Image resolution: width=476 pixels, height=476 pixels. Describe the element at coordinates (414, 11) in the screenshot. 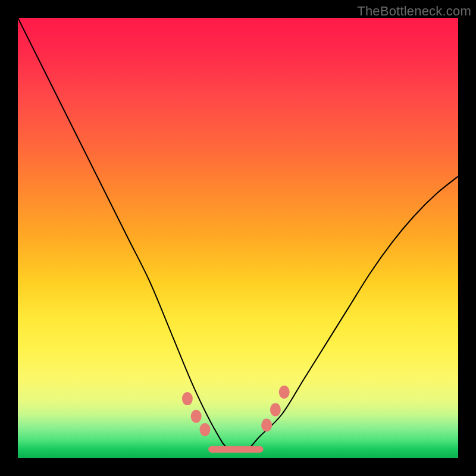

I see `watermark-text: TheBottleneck.com` at that location.